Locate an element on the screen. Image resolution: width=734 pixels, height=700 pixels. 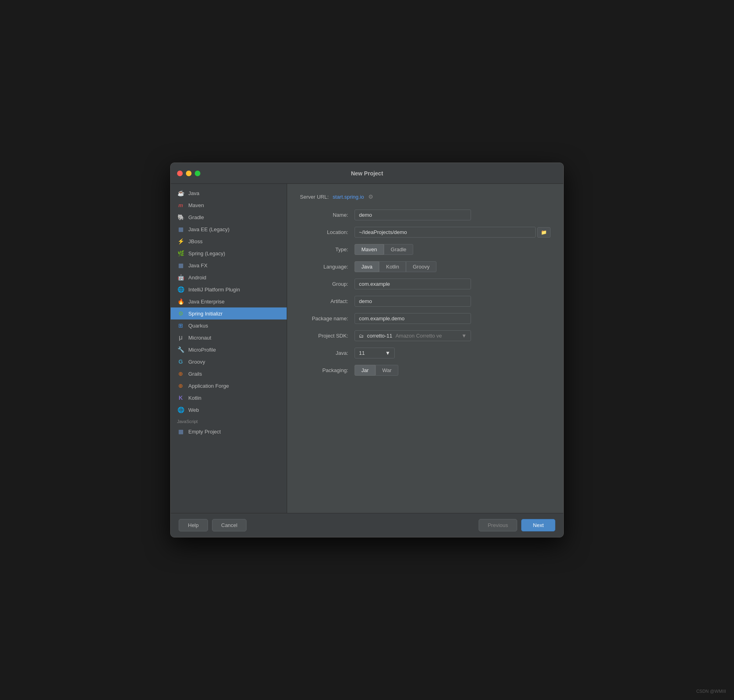
project-sdk-row: Project SDK: 🗂 corretto-11 Amazon Corret… is located at coordinates (425, 336).